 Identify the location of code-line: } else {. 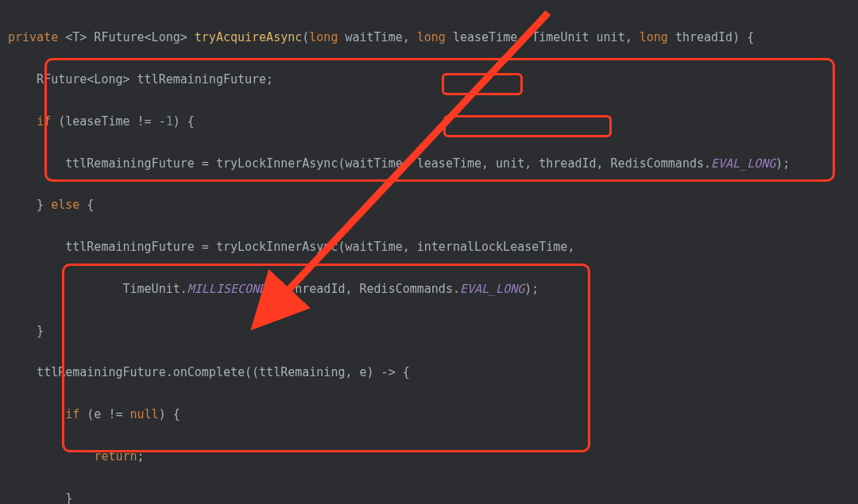
(429, 205).